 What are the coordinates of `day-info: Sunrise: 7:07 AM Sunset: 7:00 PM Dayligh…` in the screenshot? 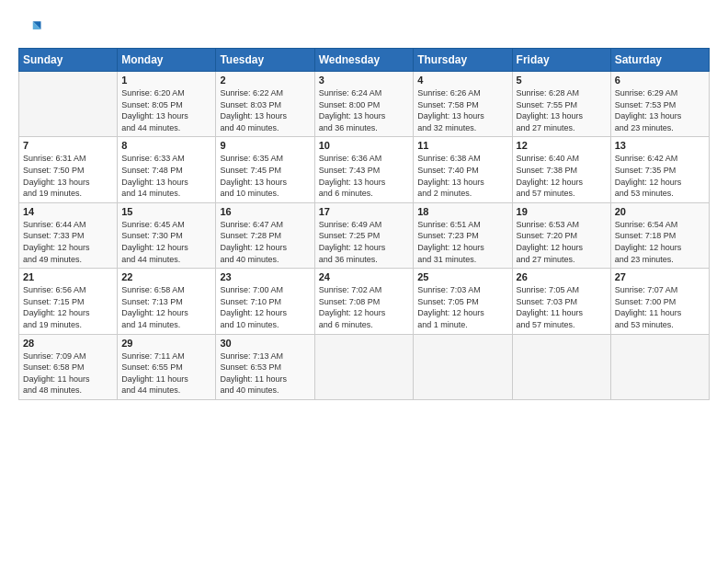 It's located at (660, 307).